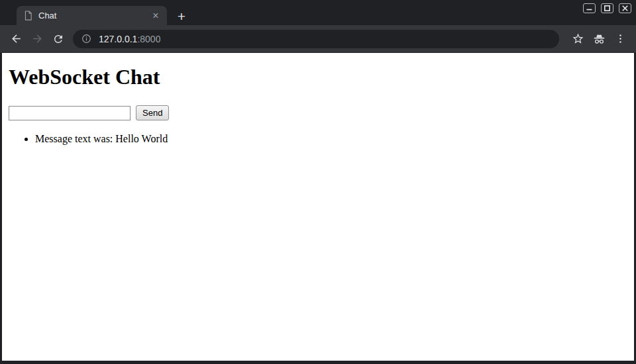  Describe the element at coordinates (599, 39) in the screenshot. I see `incognito-badge` at that location.